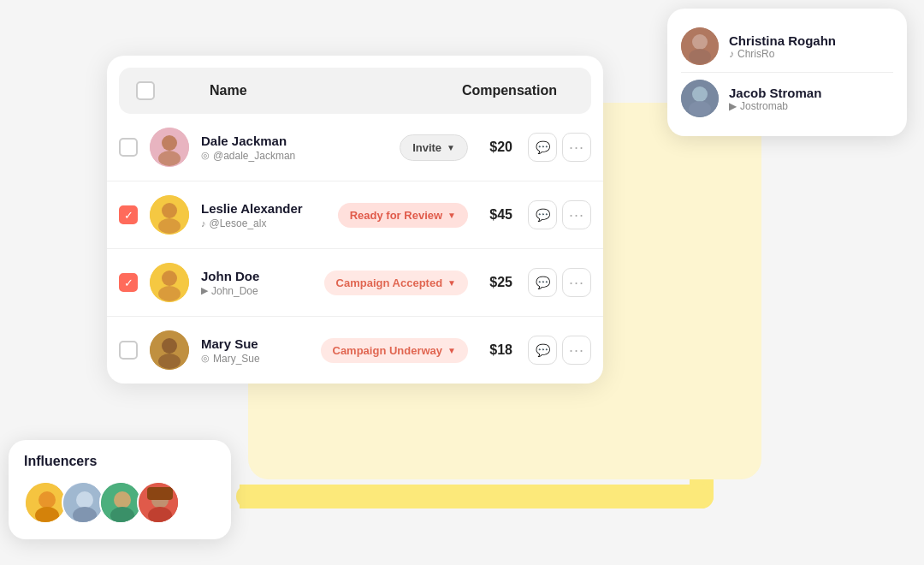  I want to click on table-row-john: ✓ John Doe ▶ John_Doe Campaign Accepted …, so click(355, 282).